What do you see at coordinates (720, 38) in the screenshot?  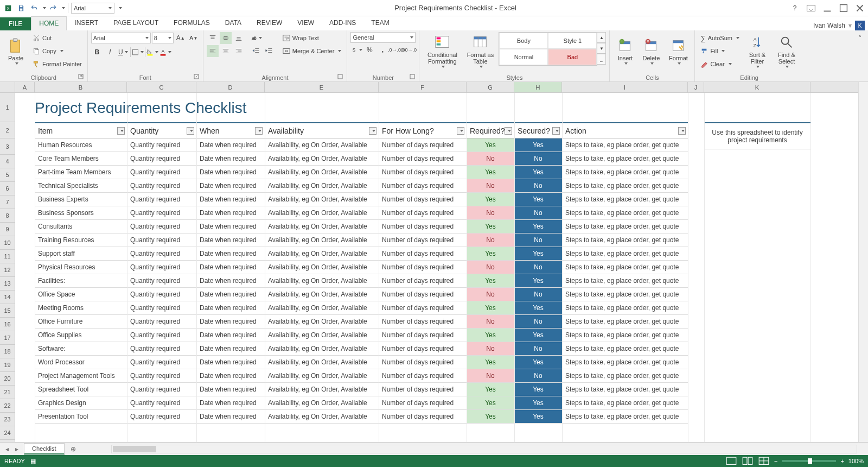 I see `autosum-button: ∑AutoSum` at bounding box center [720, 38].